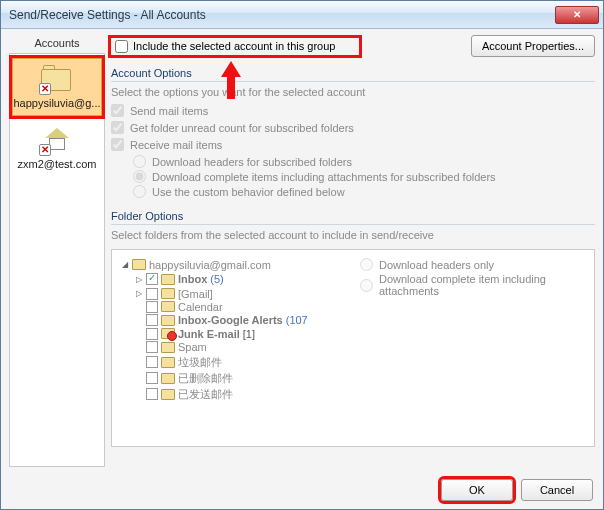 The height and width of the screenshot is (510, 604). What do you see at coordinates (353, 144) in the screenshot?
I see `receive-mail-option: Receive mail items` at bounding box center [353, 144].